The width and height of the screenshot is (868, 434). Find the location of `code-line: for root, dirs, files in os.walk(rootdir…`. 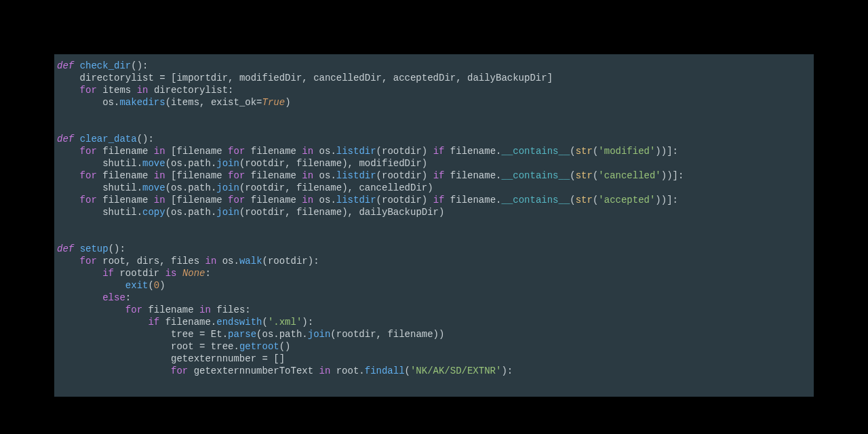

code-line: for root, dirs, files in os.walk(rootdir… is located at coordinates (434, 261).